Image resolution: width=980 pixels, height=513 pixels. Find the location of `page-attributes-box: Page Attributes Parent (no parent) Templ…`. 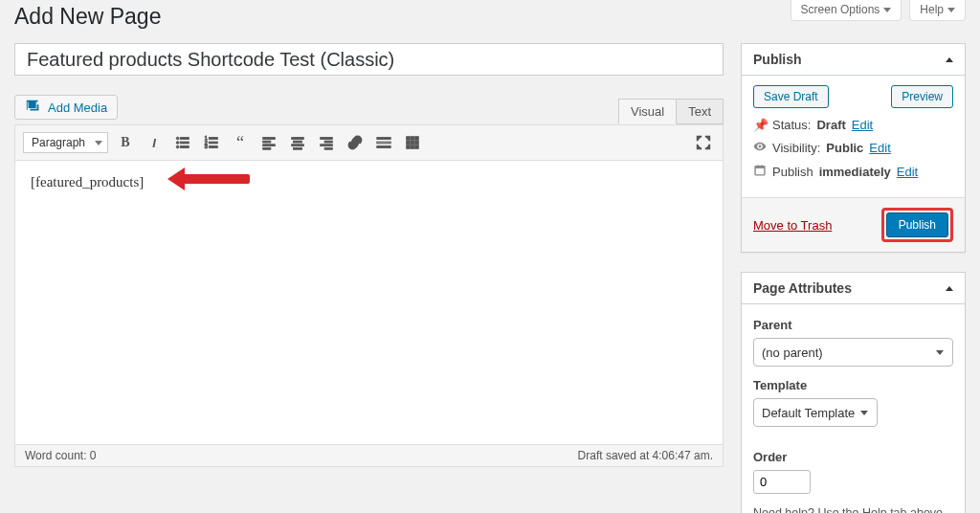

page-attributes-box: Page Attributes Parent (no parent) Templ… is located at coordinates (854, 392).